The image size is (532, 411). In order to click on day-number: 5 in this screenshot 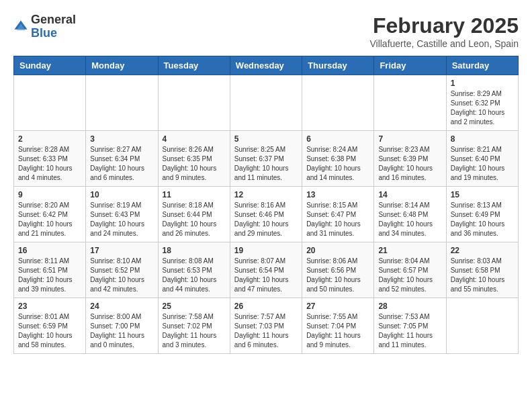, I will do `click(266, 139)`.